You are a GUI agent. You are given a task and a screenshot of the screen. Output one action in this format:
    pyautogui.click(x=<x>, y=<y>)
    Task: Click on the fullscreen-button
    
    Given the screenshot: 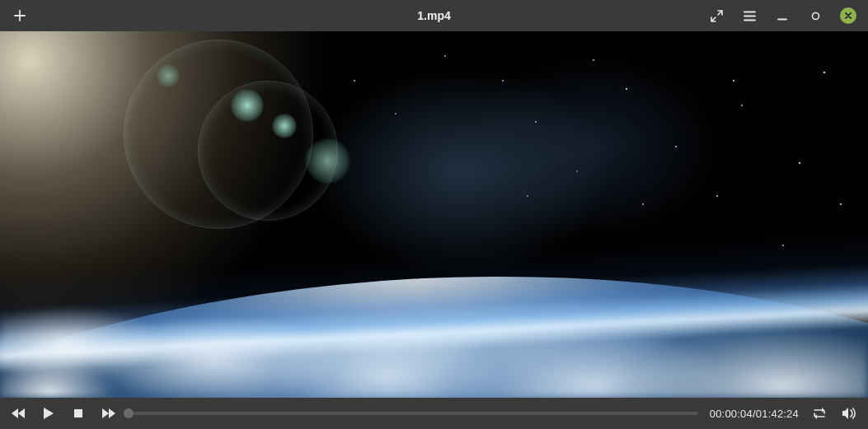 What is the action you would take?
    pyautogui.click(x=716, y=16)
    